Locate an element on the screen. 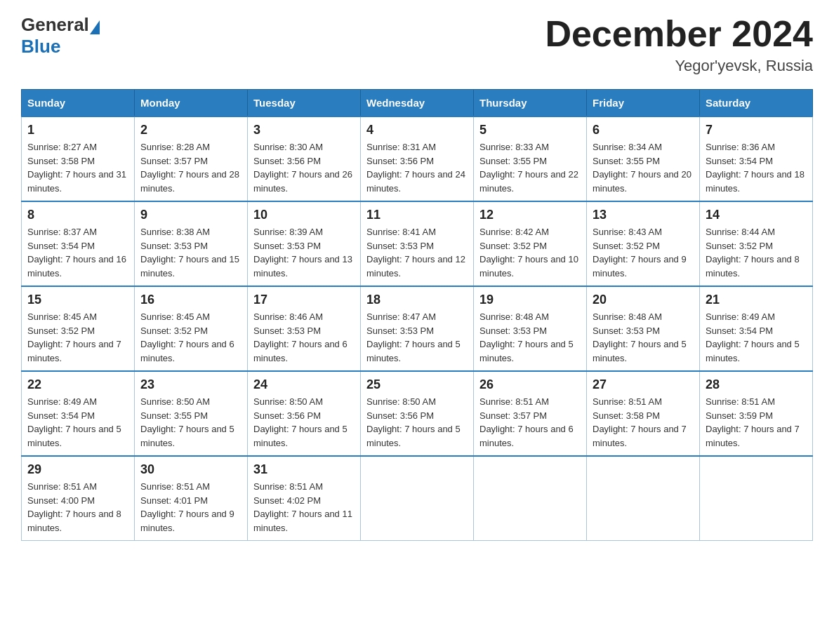  day-cell: 21Sunrise: 8:49 AMSunset: 3:54 PMDayligh… is located at coordinates (757, 328).